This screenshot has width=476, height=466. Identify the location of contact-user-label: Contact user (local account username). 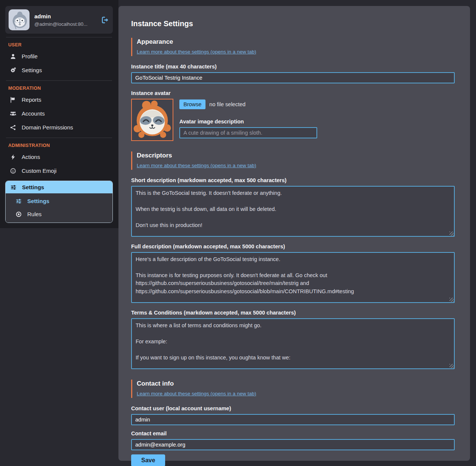
(293, 408).